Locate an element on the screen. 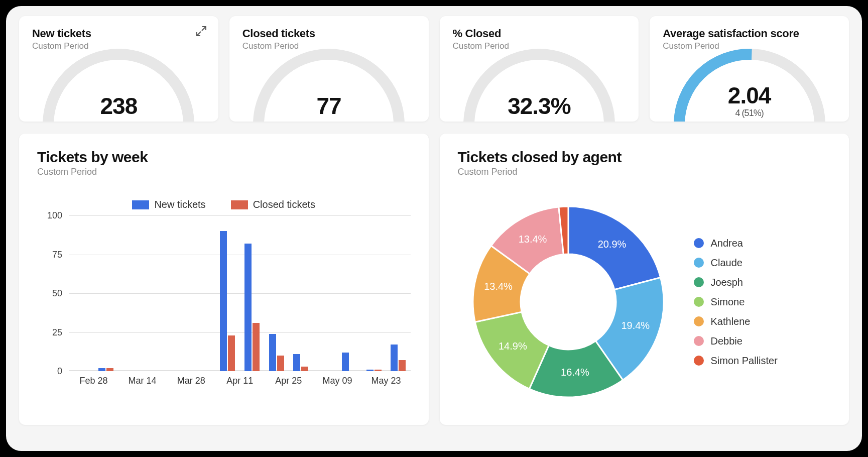  bar-legend: New tickets Closed tickets is located at coordinates (224, 205).